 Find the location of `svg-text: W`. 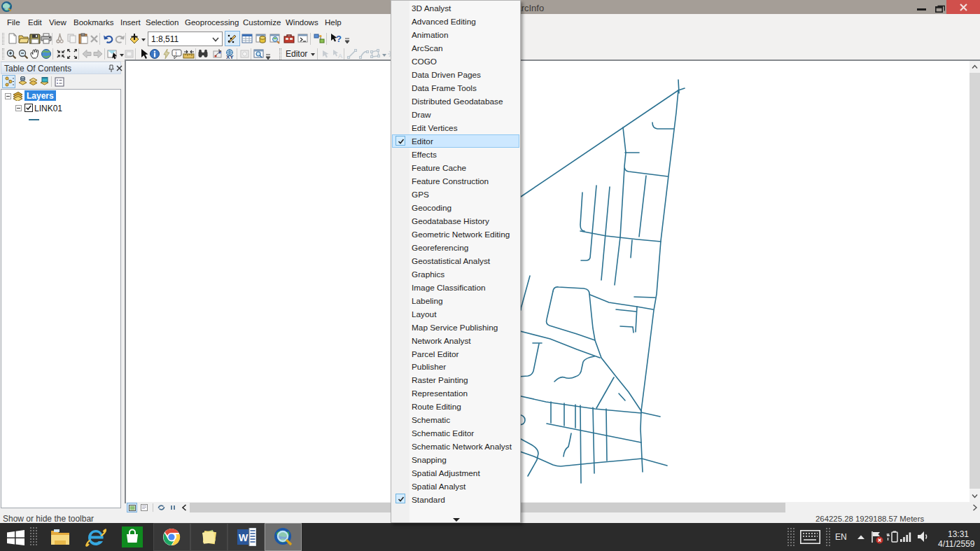

svg-text: W is located at coordinates (244, 538).